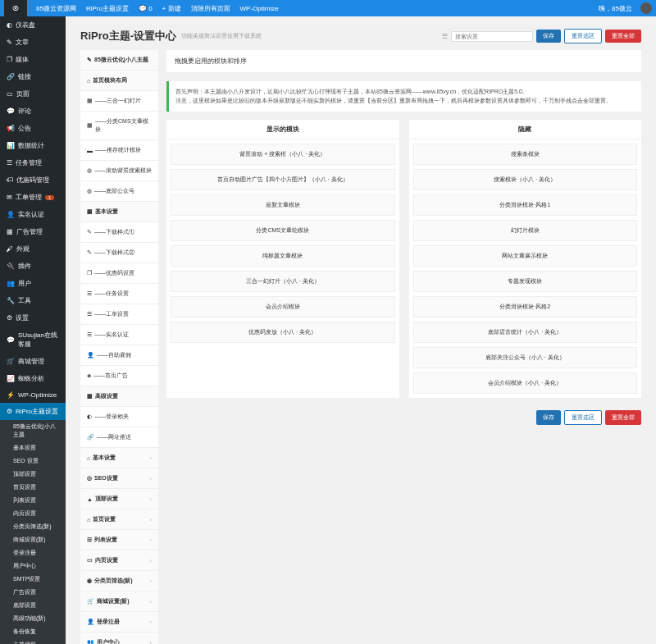 The width and height of the screenshot is (656, 644). What do you see at coordinates (583, 418) in the screenshot?
I see `reset-section-button-footer: 重置选区` at bounding box center [583, 418].